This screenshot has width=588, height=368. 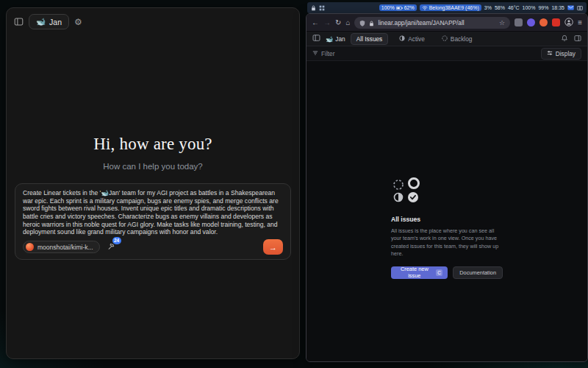 I want to click on arrow-right-icon: →, so click(x=273, y=247).